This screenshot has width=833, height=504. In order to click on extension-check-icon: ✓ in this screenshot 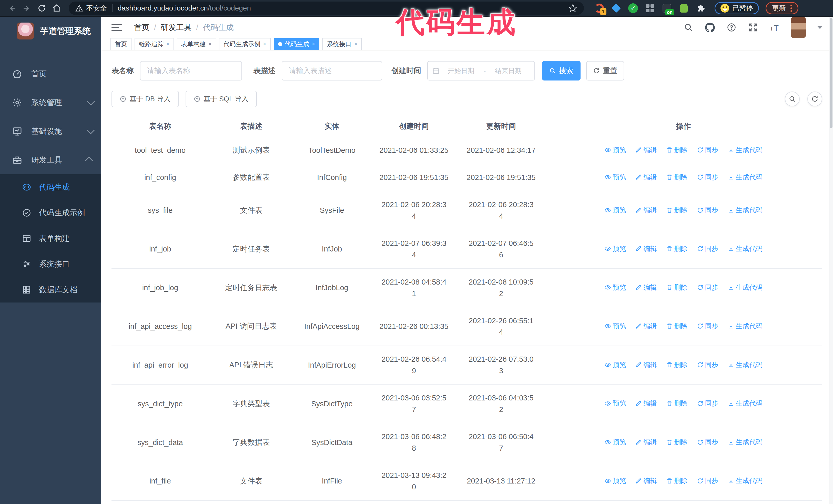, I will do `click(633, 8)`.